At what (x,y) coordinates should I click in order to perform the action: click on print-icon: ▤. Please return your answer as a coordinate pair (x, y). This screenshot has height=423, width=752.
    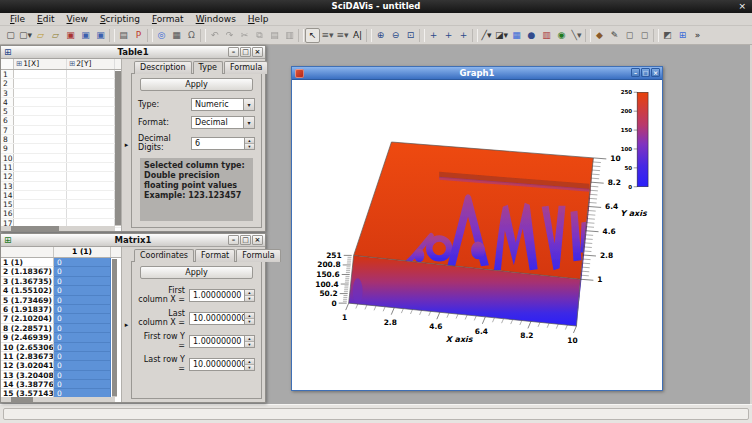
    Looking at the image, I should click on (124, 36).